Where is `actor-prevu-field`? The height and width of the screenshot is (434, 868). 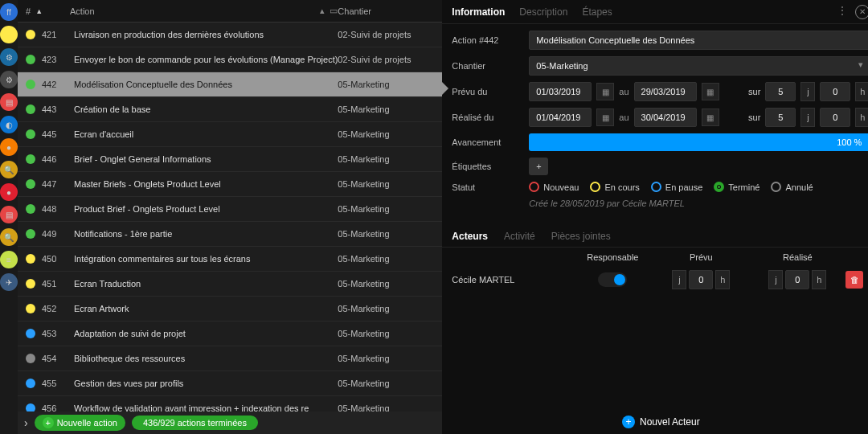 actor-prevu-field is located at coordinates (701, 280).